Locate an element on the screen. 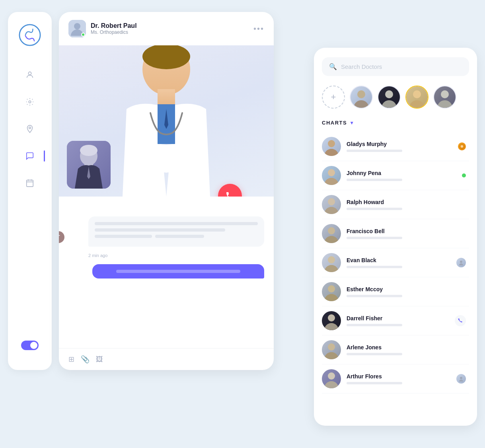 The width and height of the screenshot is (485, 448). status-online-icon is located at coordinates (464, 175).